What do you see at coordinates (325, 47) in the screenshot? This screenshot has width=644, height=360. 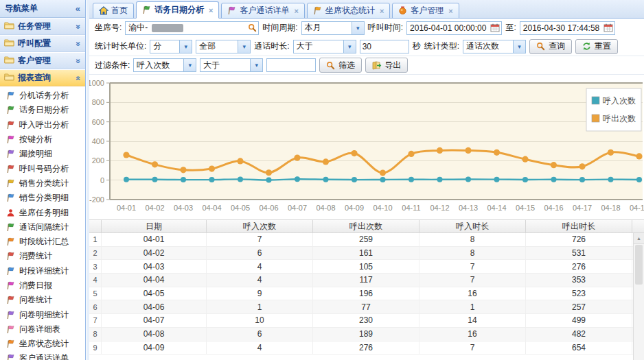 I see `duration-op-select: 大于 ▾` at bounding box center [325, 47].